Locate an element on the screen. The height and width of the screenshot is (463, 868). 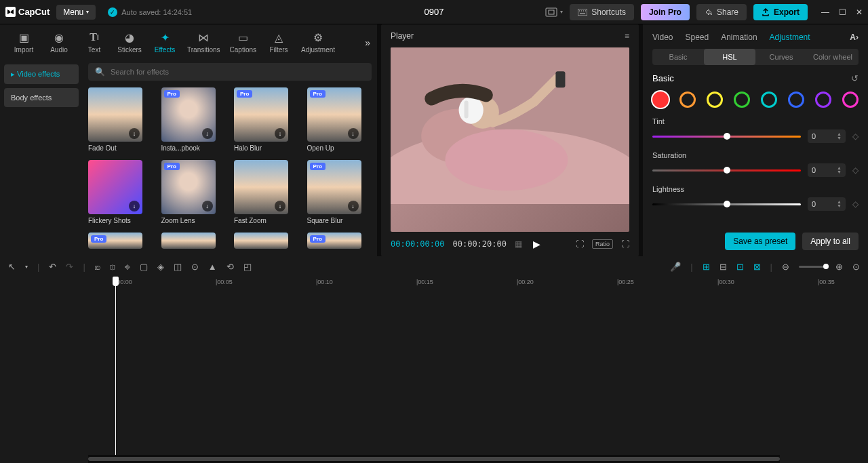
undo-button: ↶ is located at coordinates (53, 267).